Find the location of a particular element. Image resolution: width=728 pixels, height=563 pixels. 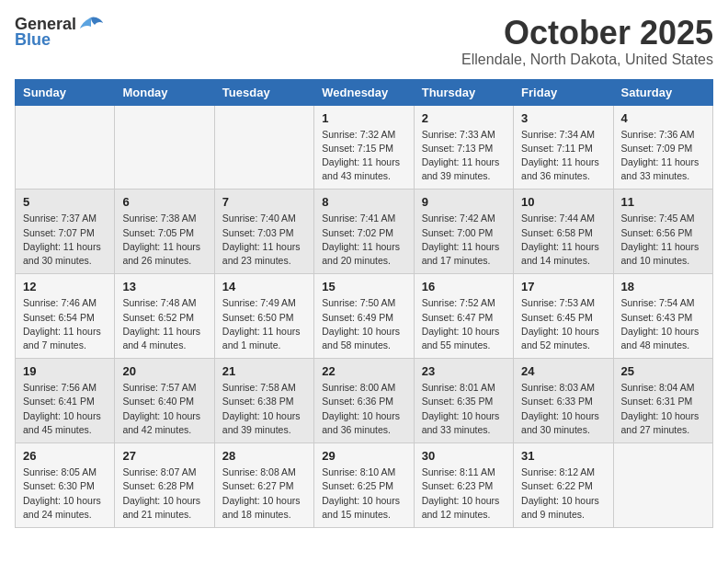

day-number: 20 is located at coordinates (164, 372).